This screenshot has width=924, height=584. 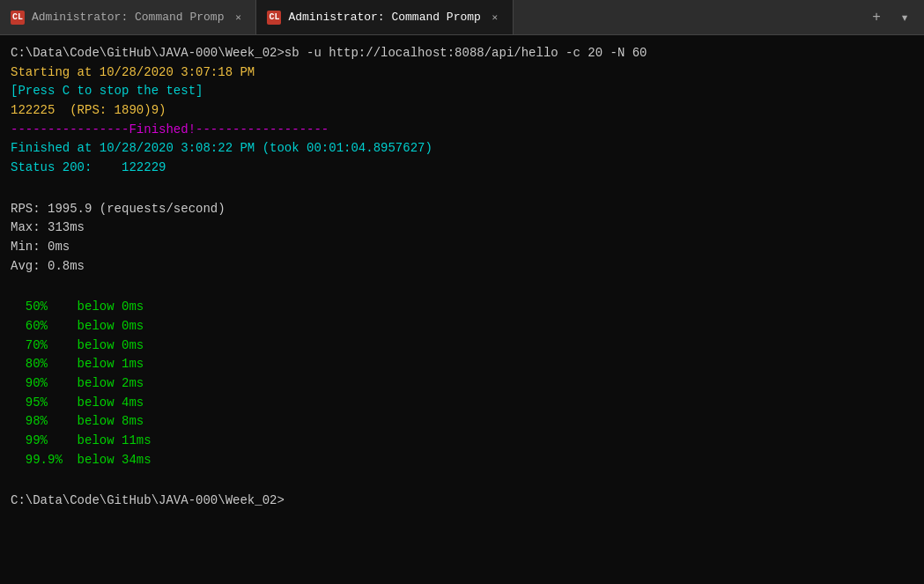 What do you see at coordinates (462, 441) in the screenshot?
I see `terminal-line-20: 99% below 11ms` at bounding box center [462, 441].